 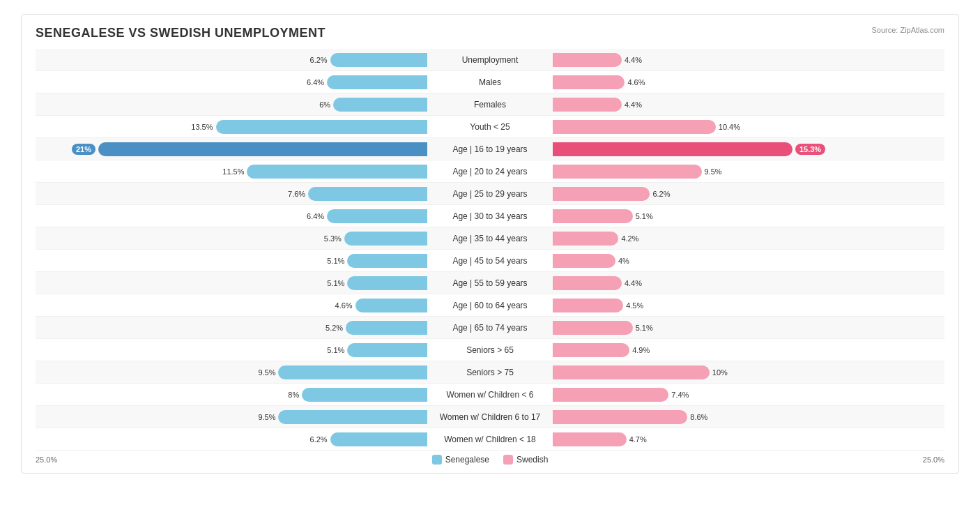 I want to click on row-wrapper: 8%Women w/ Children < 67.4%, so click(x=490, y=395).